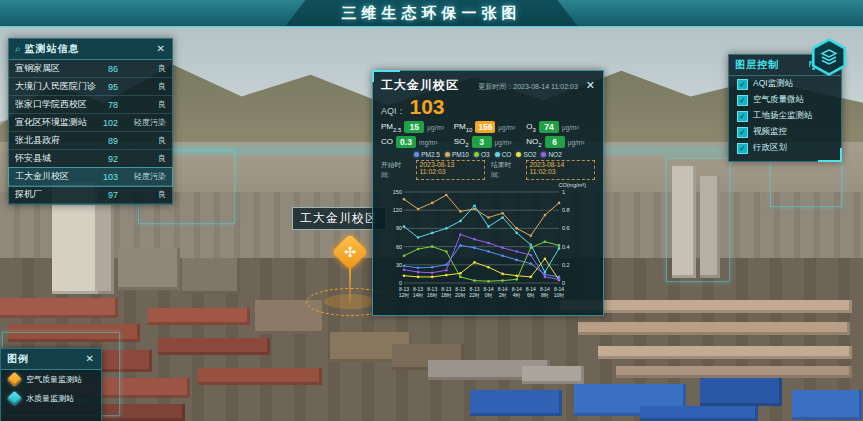 This screenshot has height=421, width=863. I want to click on station-name: 大境门人民医院门诊, so click(56, 86).